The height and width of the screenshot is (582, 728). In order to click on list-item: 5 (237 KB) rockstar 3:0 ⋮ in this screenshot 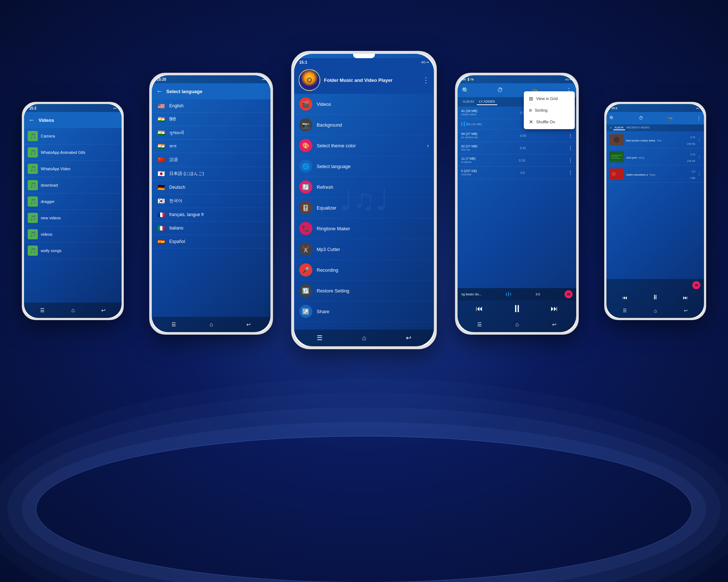, I will do `click(517, 173)`.